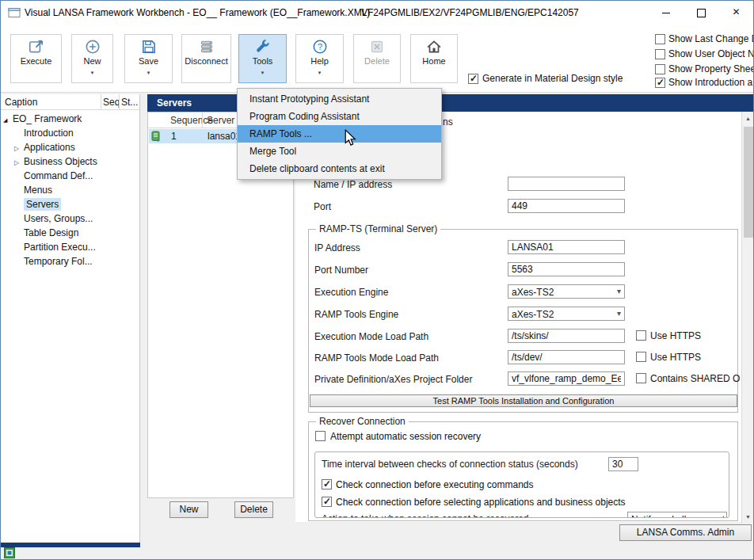 This screenshot has width=754, height=560. Describe the element at coordinates (339, 134) in the screenshot. I see `tools-menu: Instant Prototyping Assistant Program Co…` at that location.